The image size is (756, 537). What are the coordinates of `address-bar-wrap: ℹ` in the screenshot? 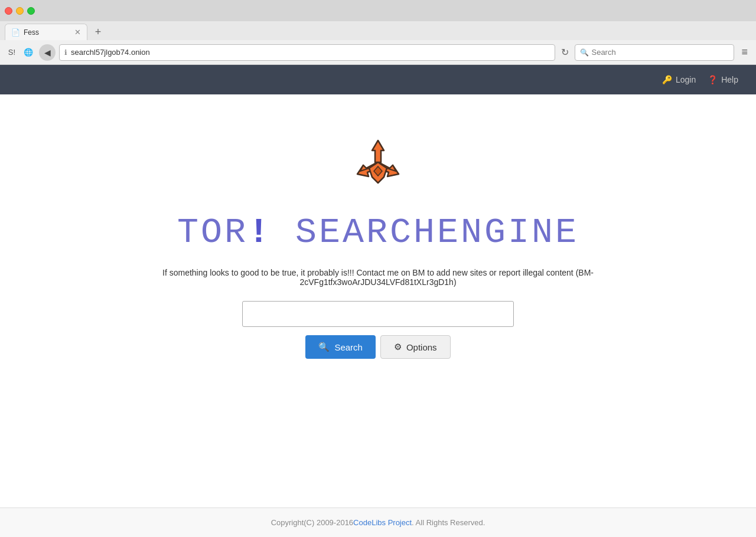 It's located at (307, 53).